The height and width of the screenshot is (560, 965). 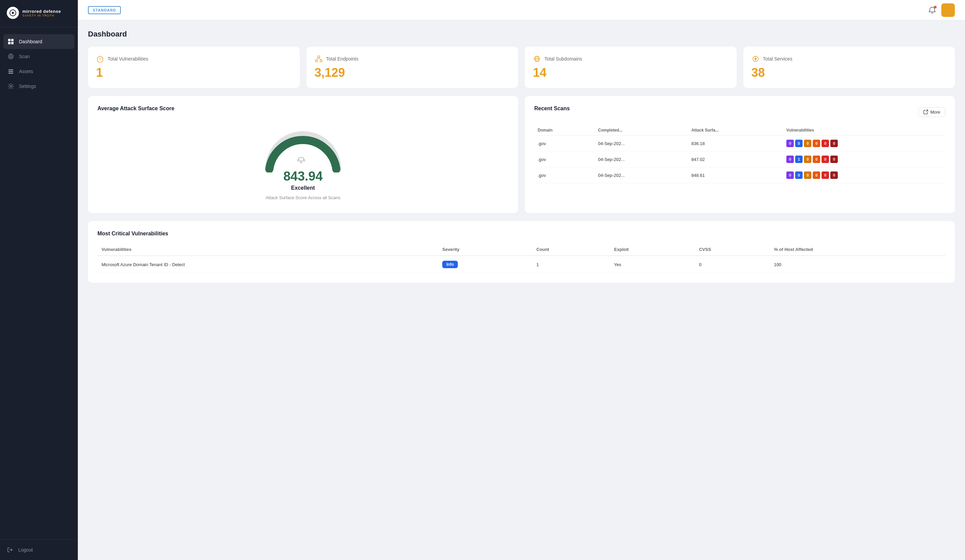 I want to click on sidebar-label-assets: Assets, so click(x=26, y=71).